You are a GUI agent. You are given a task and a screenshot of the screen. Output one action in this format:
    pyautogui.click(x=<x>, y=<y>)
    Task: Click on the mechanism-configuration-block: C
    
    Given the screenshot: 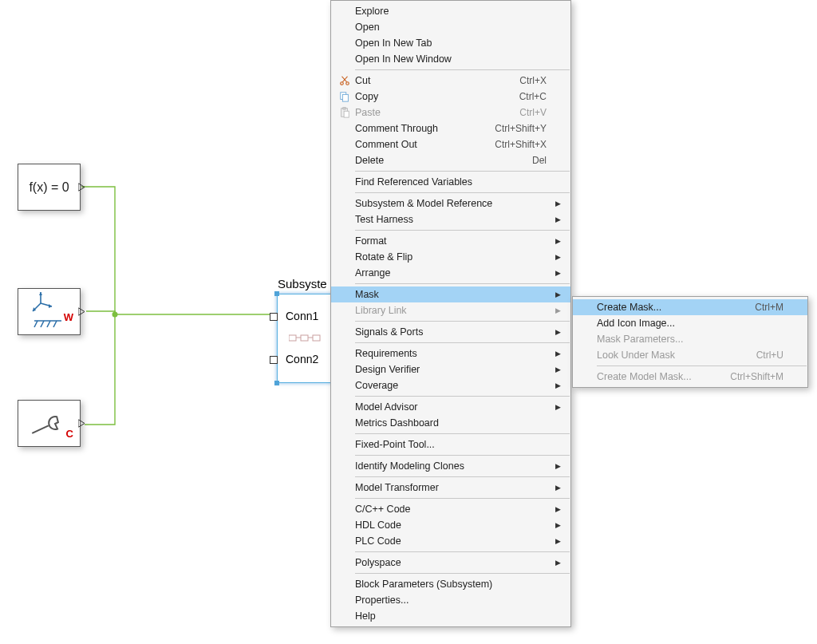 What is the action you would take?
    pyautogui.click(x=49, y=423)
    